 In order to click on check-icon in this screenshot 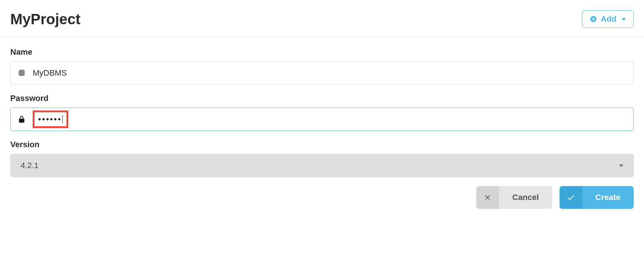, I will do `click(571, 197)`.